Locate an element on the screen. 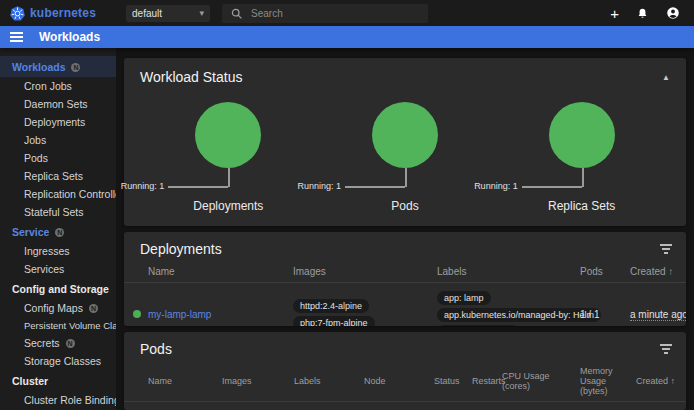 The height and width of the screenshot is (410, 694). pods-title: Pods is located at coordinates (156, 349).